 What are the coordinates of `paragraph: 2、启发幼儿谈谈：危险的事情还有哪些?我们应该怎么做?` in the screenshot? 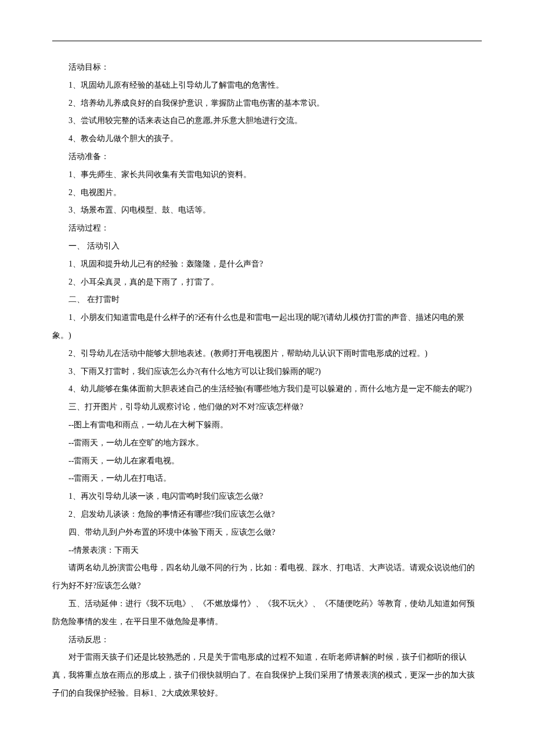 It's located at (267, 514).